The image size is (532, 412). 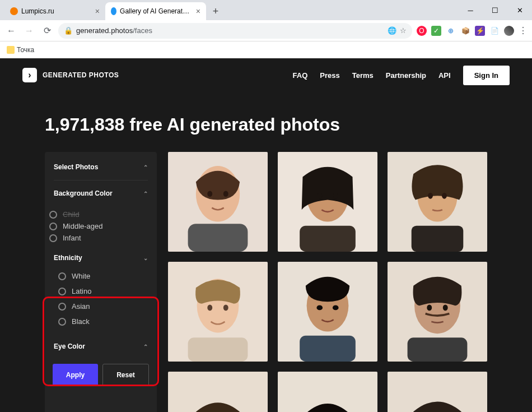 What do you see at coordinates (403, 30) in the screenshot?
I see `star-icon: ☆` at bounding box center [403, 30].